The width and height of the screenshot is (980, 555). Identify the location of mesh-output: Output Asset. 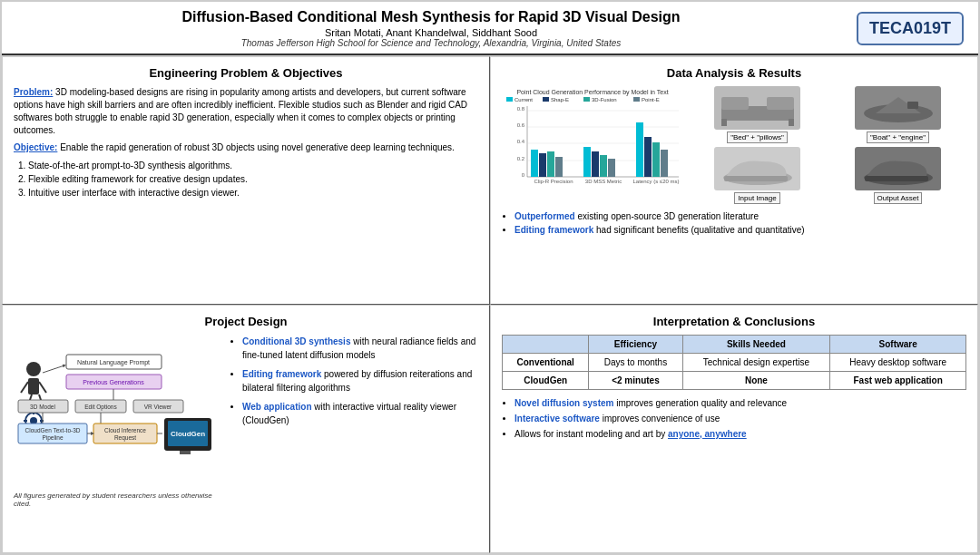
(898, 176).